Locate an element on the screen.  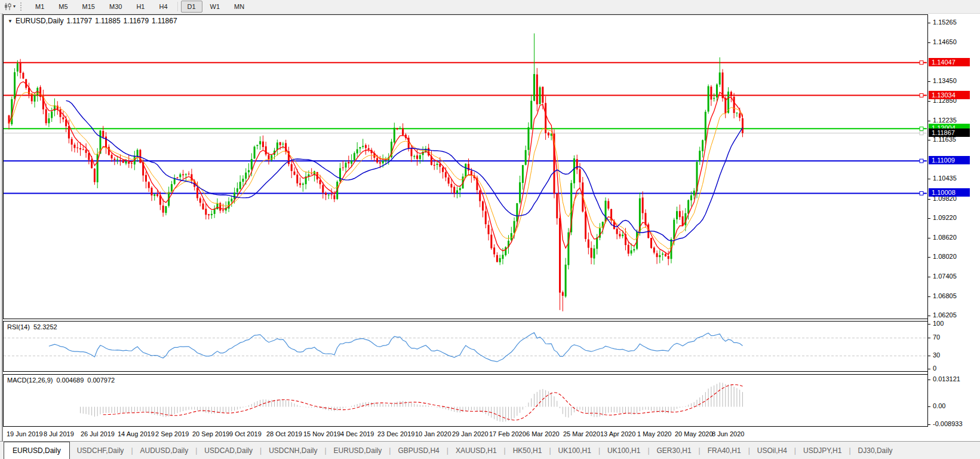
chart-title: ▼ EURUSD,Daily 1.11797 1.11885 1.11679 1… is located at coordinates (93, 21).